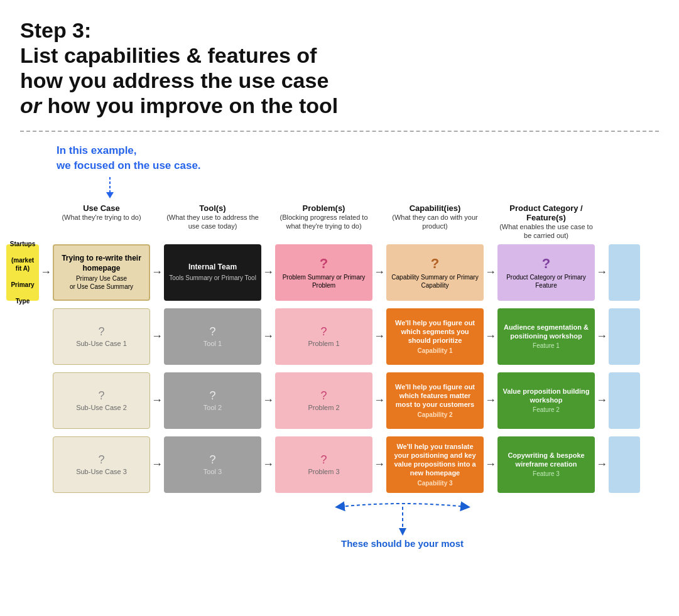  Describe the element at coordinates (435, 465) in the screenshot. I see `capability-cell-3: We'll help you translate your positionin…` at that location.